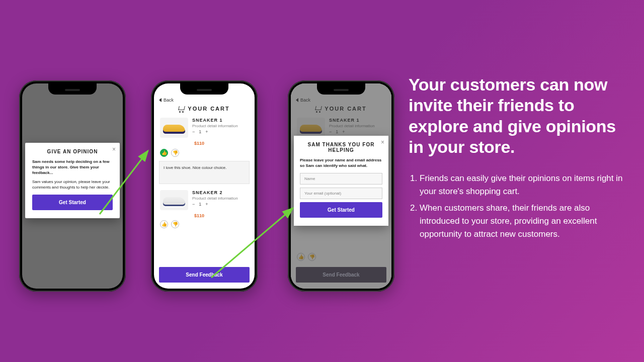  I want to click on modal-body: Please leave your name and email address…, so click(341, 163).